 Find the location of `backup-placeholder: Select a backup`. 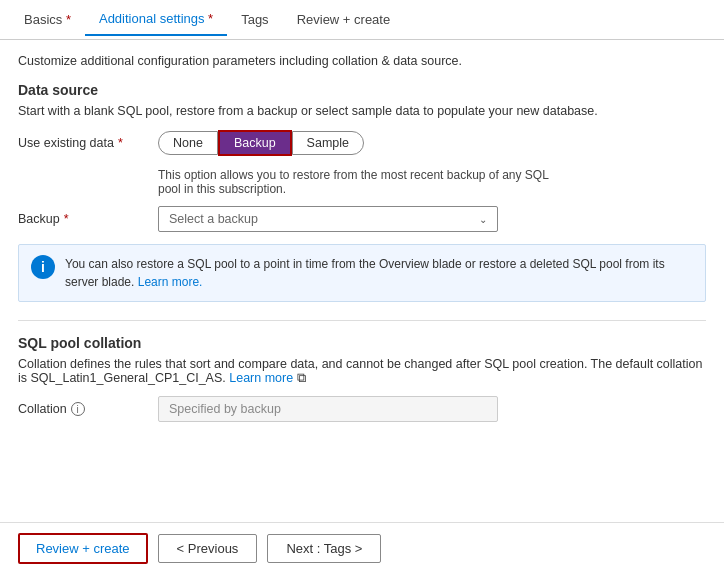

backup-placeholder: Select a backup is located at coordinates (214, 219).